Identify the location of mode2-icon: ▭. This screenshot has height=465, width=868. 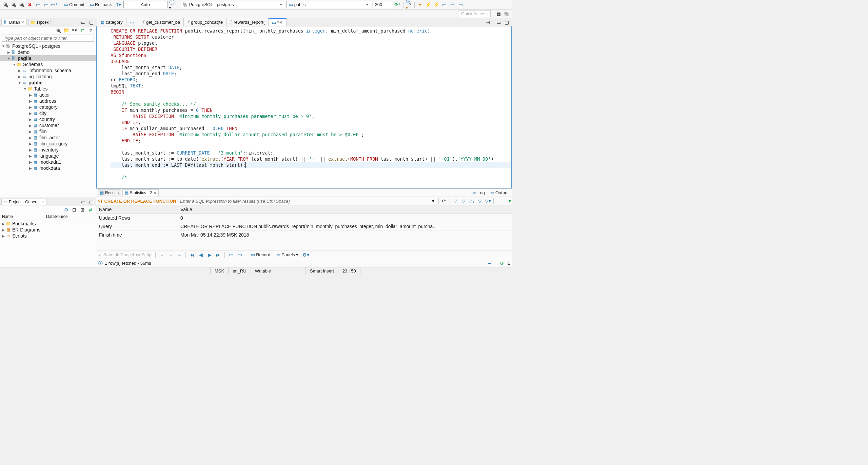
(240, 255).